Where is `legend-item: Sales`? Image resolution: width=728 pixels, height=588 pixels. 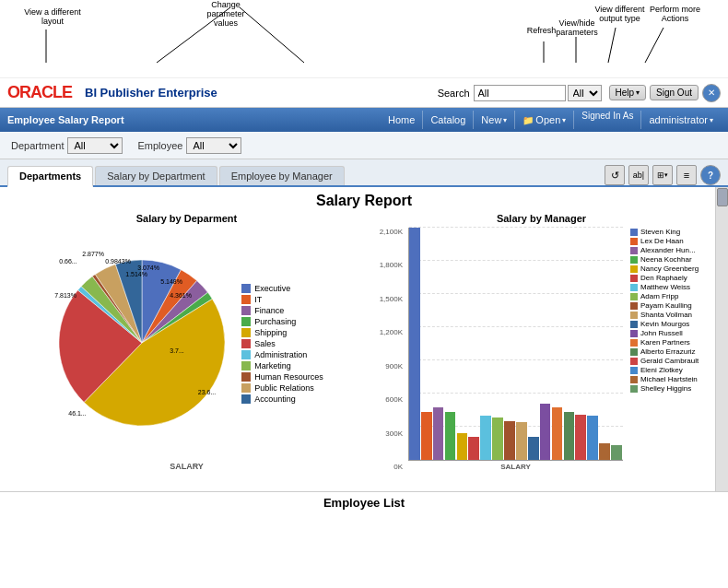 legend-item: Sales is located at coordinates (282, 344).